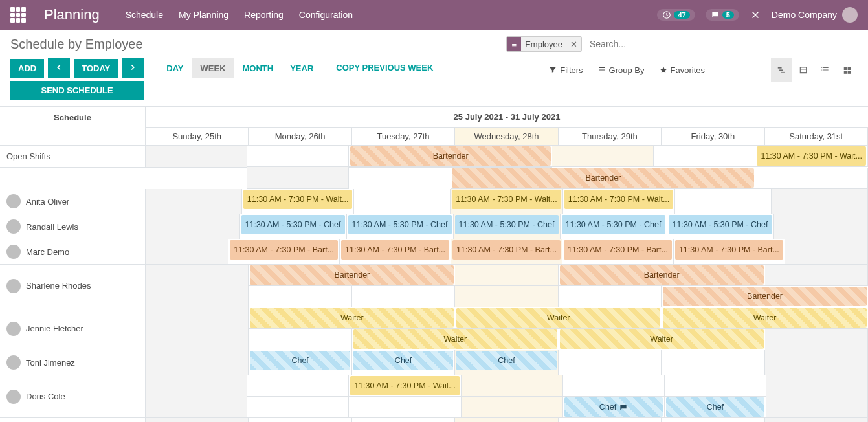  I want to click on row-mitchell-admin: Mitchell Admin, so click(72, 420).